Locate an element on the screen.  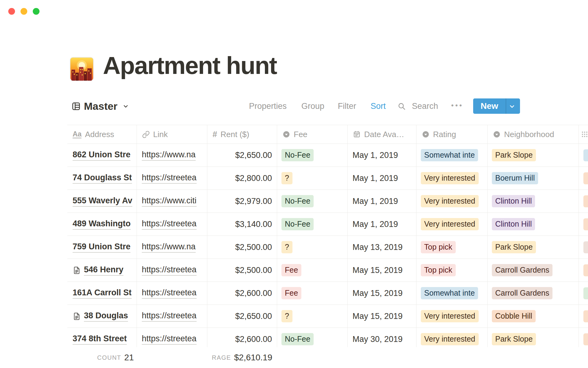
cell-link: https://www.citi is located at coordinates (172, 201).